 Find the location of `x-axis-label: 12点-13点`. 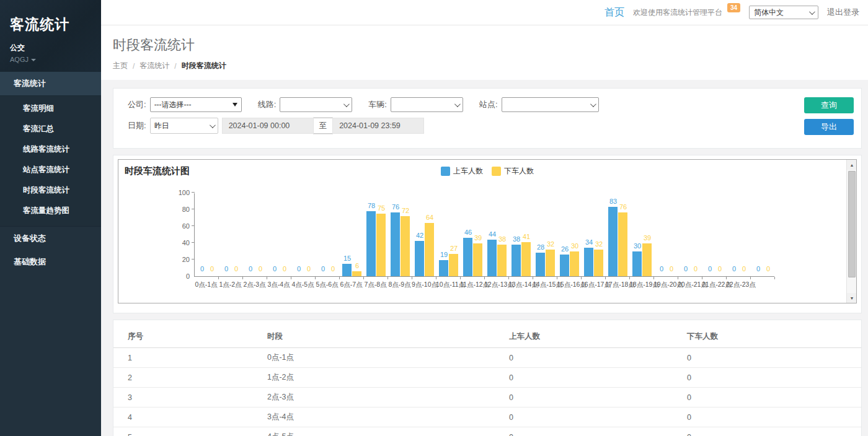

x-axis-label: 12点-13点 is located at coordinates (496, 285).